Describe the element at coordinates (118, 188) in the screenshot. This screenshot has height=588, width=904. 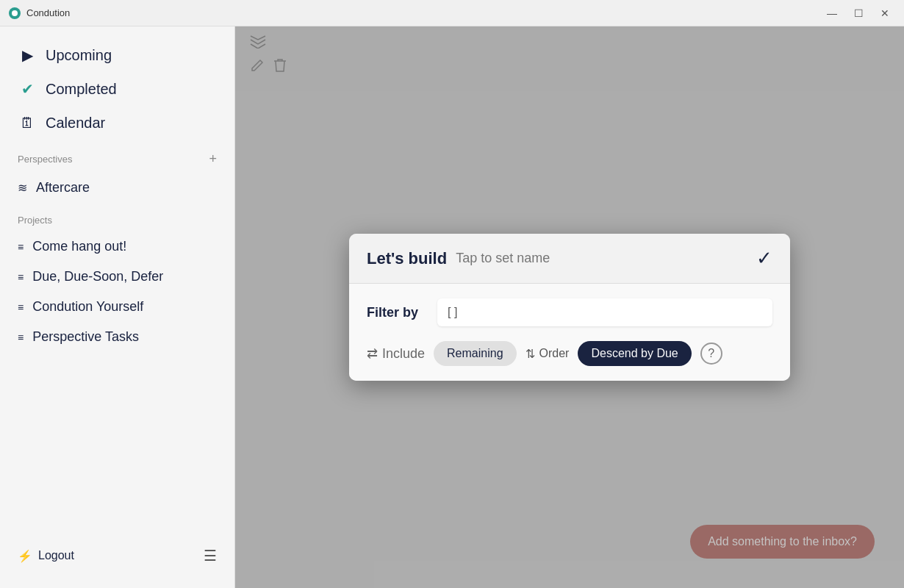
I see `sidebar-item-aftercare: ≋ Aftercare` at that location.